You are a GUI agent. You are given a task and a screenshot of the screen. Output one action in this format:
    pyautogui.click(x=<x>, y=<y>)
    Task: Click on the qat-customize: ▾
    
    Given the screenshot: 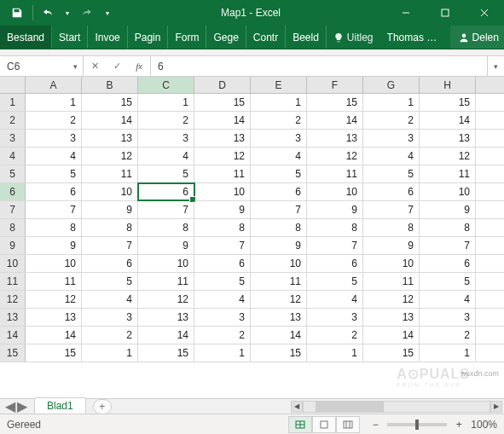 What is the action you would take?
    pyautogui.click(x=107, y=13)
    